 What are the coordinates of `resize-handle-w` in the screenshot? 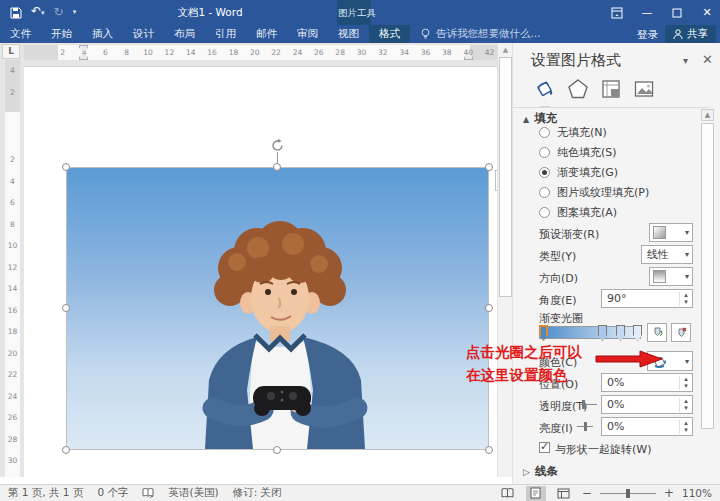 It's located at (66, 308).